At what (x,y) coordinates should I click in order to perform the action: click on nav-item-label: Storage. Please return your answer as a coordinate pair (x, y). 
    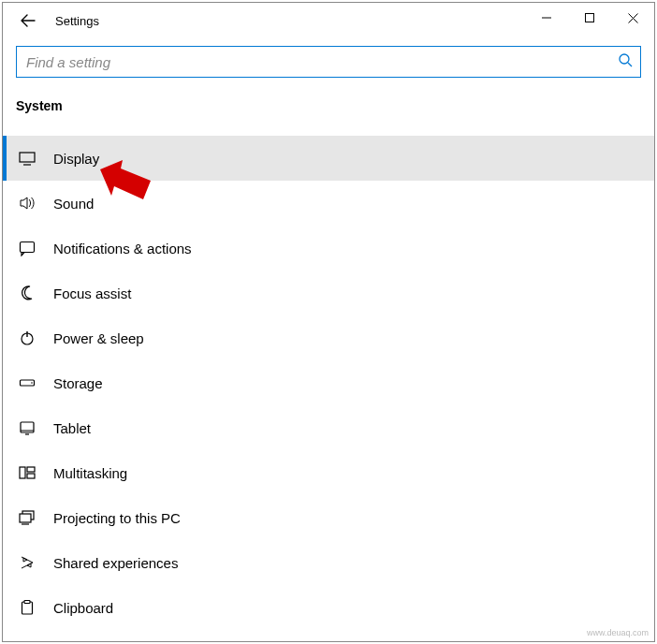
    Looking at the image, I should click on (79, 384).